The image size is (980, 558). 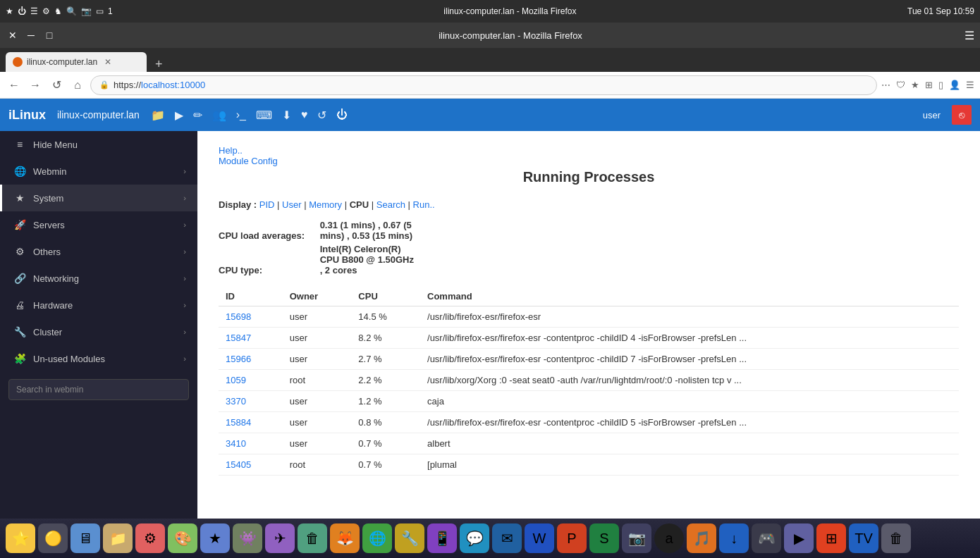 I want to click on edit-icon: ✏, so click(x=197, y=116).